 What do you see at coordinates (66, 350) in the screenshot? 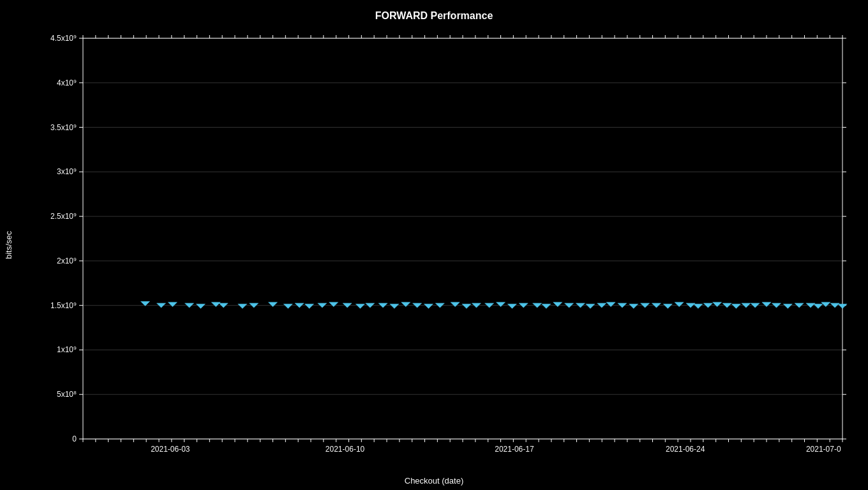
I see `svg-text: 1x10⁹` at bounding box center [66, 350].